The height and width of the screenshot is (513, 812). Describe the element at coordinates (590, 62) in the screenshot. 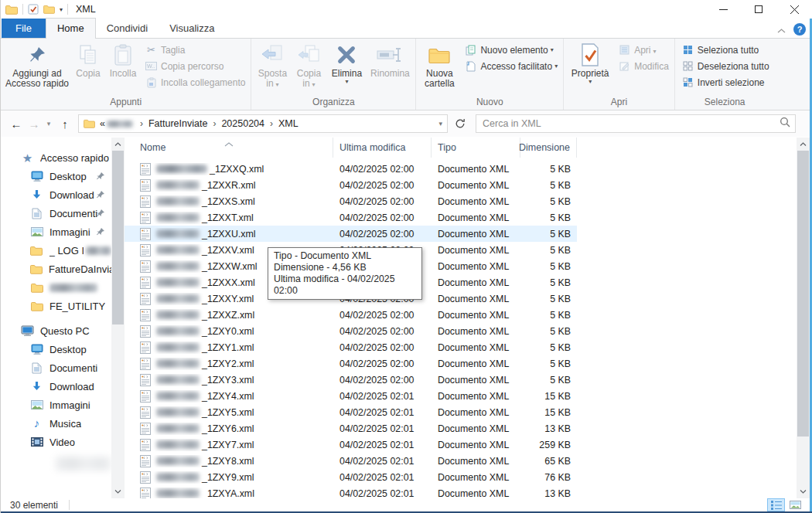

I see `properties-button: Proprietà ▾` at that location.